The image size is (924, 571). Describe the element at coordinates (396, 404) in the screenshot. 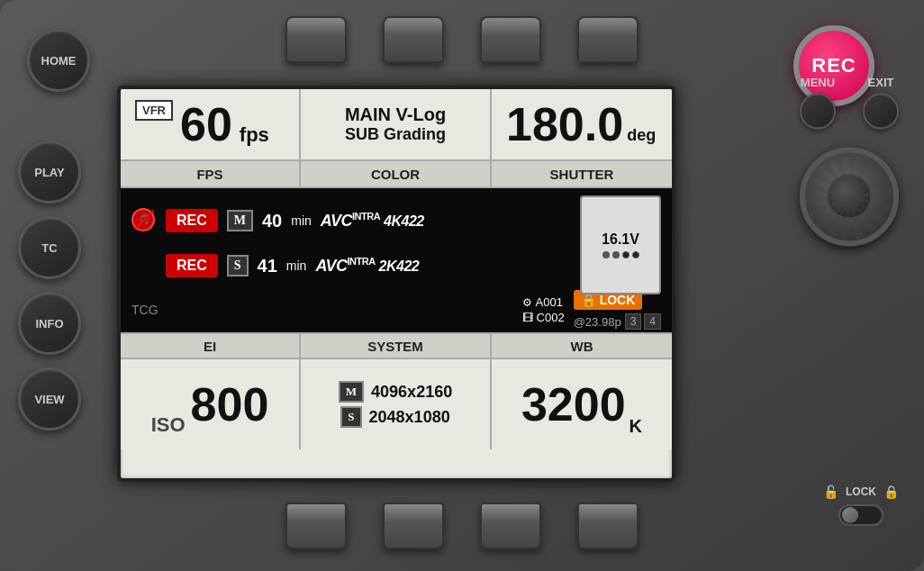

I see `system-section: M 4096x2160 S 2048x1080` at that location.